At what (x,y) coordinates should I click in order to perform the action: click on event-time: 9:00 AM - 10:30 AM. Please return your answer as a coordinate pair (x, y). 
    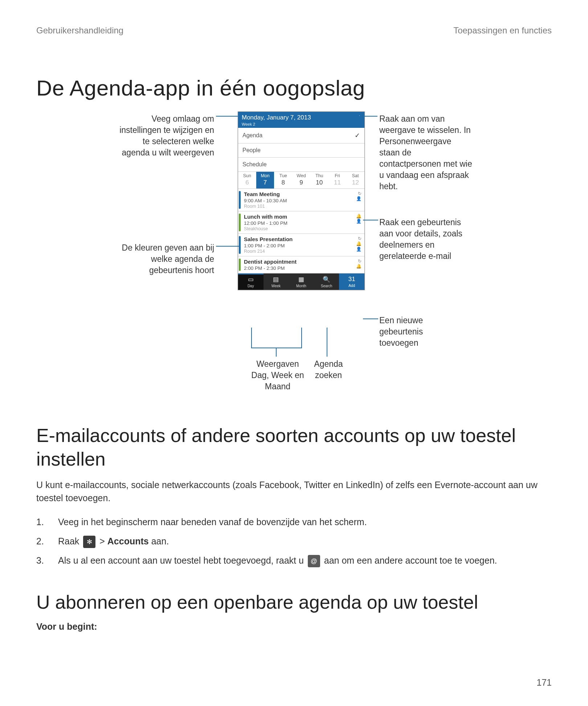
    Looking at the image, I should click on (303, 200).